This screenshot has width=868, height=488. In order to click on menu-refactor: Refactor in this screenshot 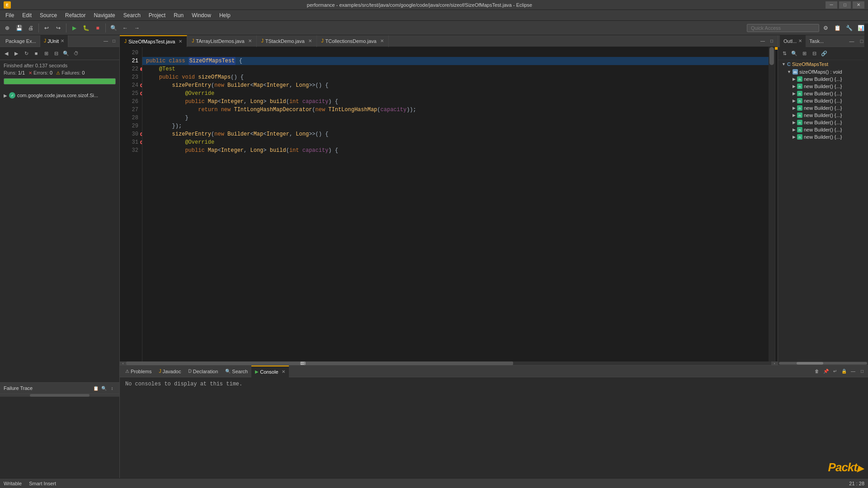, I will do `click(75, 15)`.